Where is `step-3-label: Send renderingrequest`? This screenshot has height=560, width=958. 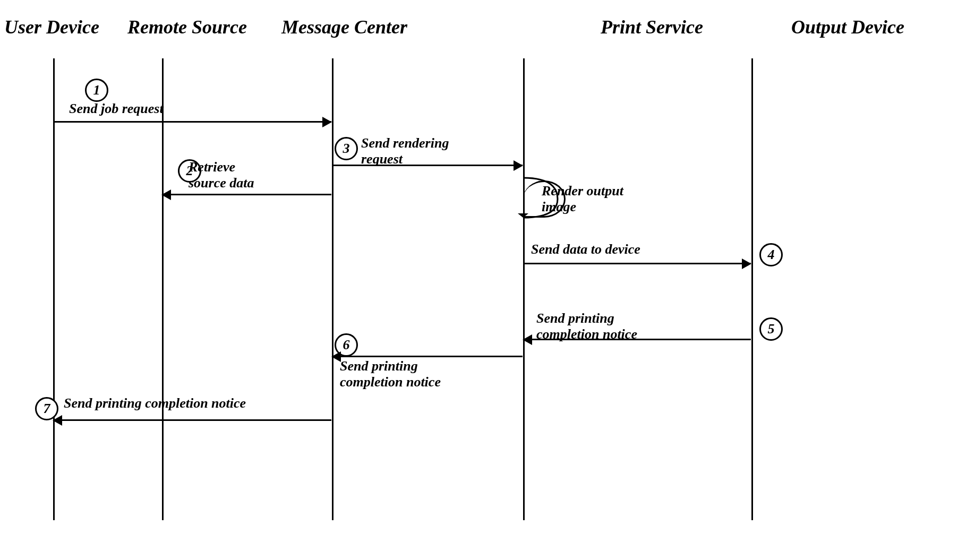 step-3-label: Send renderingrequest is located at coordinates (405, 151).